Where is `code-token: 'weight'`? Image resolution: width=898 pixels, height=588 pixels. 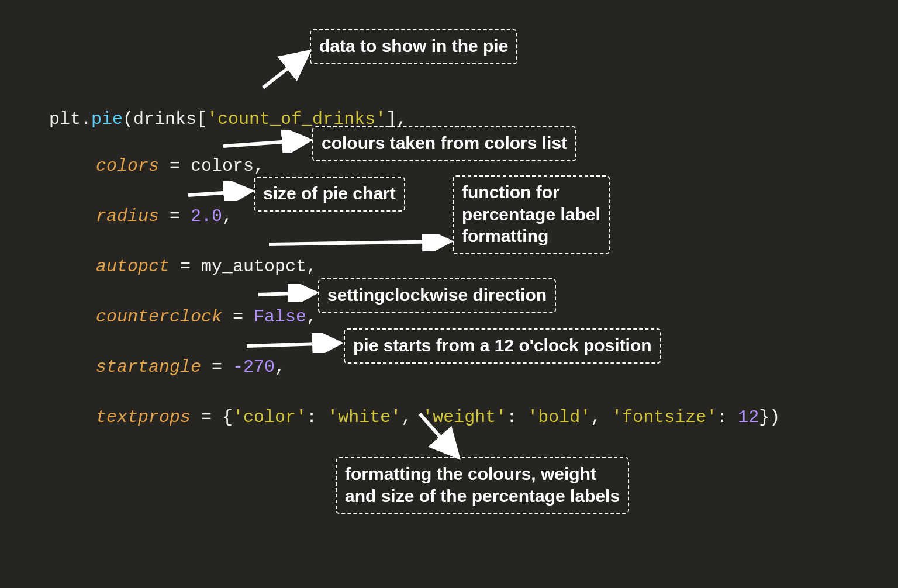 code-token: 'weight' is located at coordinates (464, 417).